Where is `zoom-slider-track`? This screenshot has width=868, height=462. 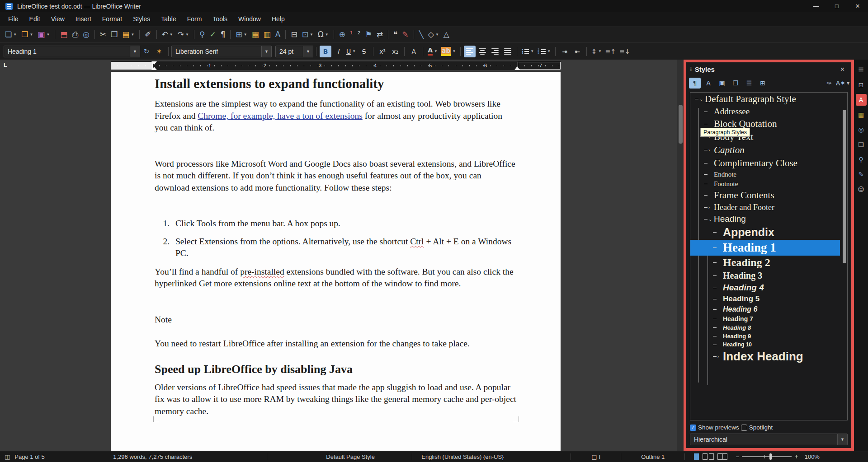
zoom-slider-track is located at coordinates (767, 457).